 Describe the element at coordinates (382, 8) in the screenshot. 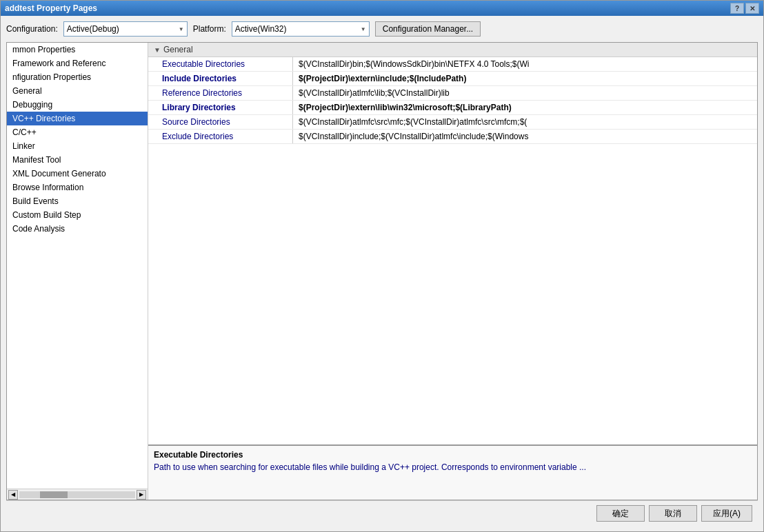

I see `title-bar: addtest Property Pages ? ✕` at that location.